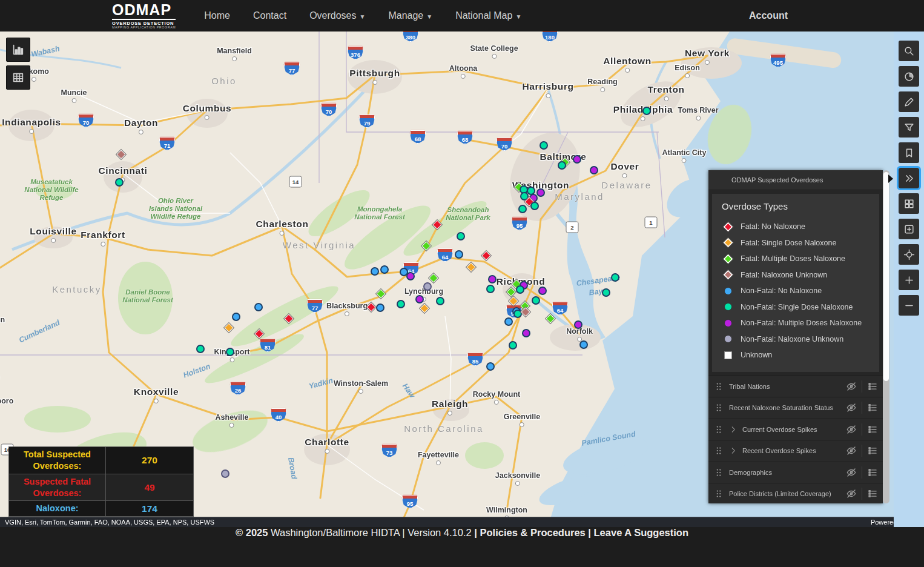  Describe the element at coordinates (796, 408) in the screenshot. I see `layer-row-recent-naloxone-saturation-status: Recent Naloxone Saturation Status` at that location.